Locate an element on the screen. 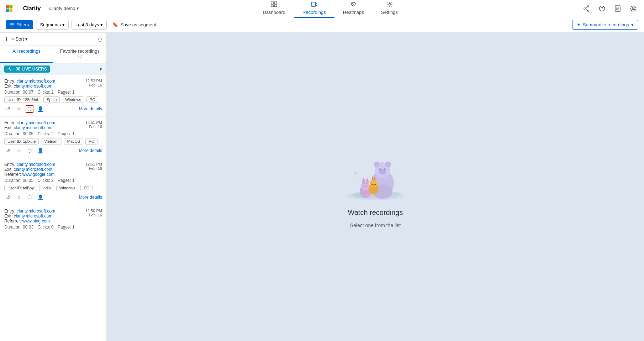  brand-area: | Clarity is located at coordinates (23, 9).